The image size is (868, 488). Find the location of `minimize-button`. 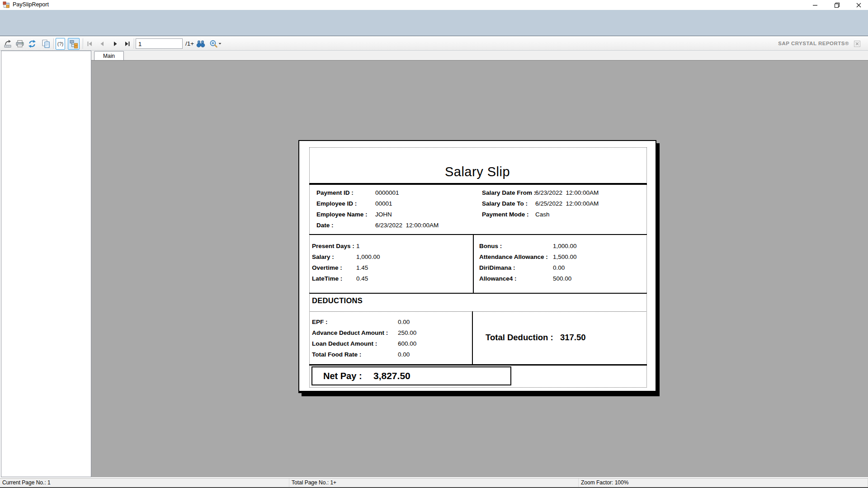

minimize-button is located at coordinates (815, 5).